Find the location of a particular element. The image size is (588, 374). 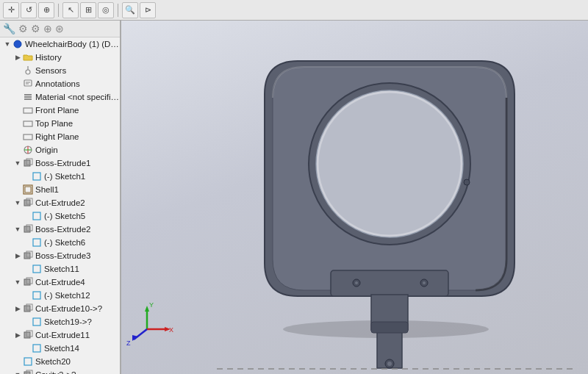

tree-item-sketch1: (-) Sketch1 is located at coordinates (60, 176).